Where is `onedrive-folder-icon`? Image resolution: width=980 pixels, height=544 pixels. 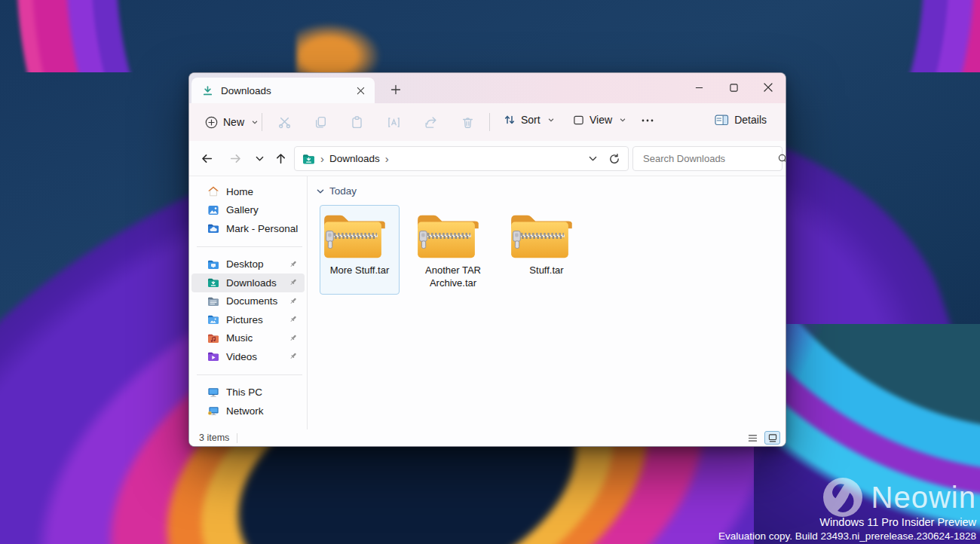 onedrive-folder-icon is located at coordinates (213, 228).